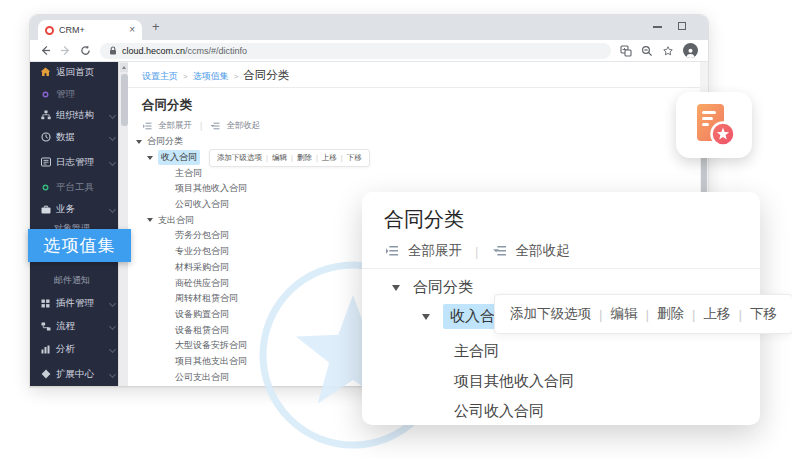  Describe the element at coordinates (75, 304) in the screenshot. I see `sidebar-item-label: 插件管理` at that location.